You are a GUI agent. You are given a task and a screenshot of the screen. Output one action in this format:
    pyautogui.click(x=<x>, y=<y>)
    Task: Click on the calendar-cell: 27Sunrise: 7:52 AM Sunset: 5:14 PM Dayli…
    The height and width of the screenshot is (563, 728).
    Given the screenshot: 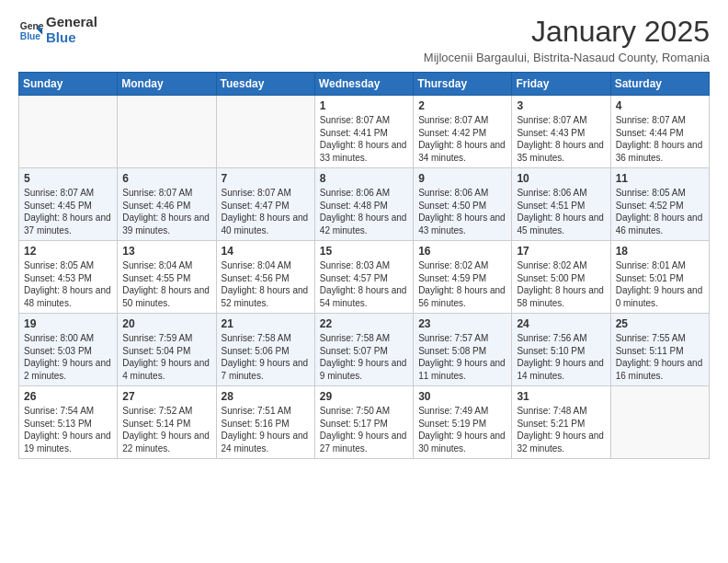 What is the action you would take?
    pyautogui.click(x=167, y=423)
    